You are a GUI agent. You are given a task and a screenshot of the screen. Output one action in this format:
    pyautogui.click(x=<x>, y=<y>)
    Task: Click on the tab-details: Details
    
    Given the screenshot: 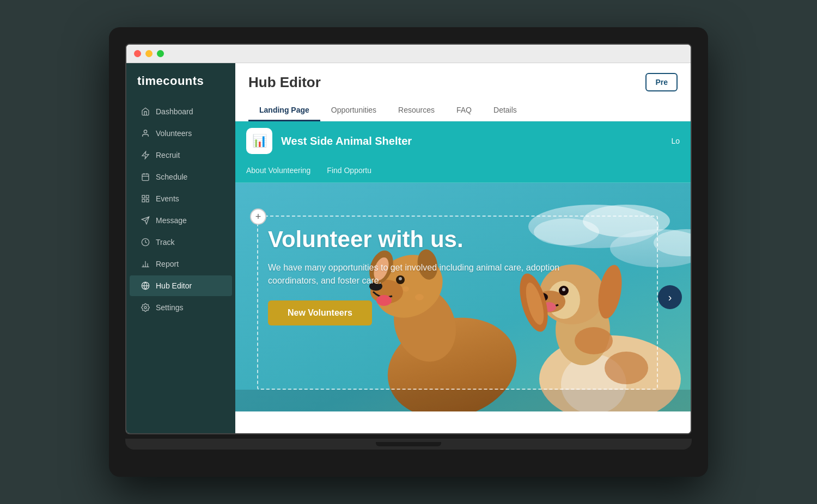 What is the action you would take?
    pyautogui.click(x=505, y=111)
    